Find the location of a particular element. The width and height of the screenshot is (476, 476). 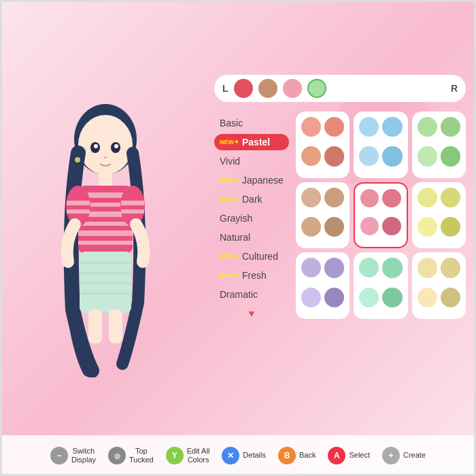

menu-item-grayish-label: Grayish is located at coordinates (236, 218).